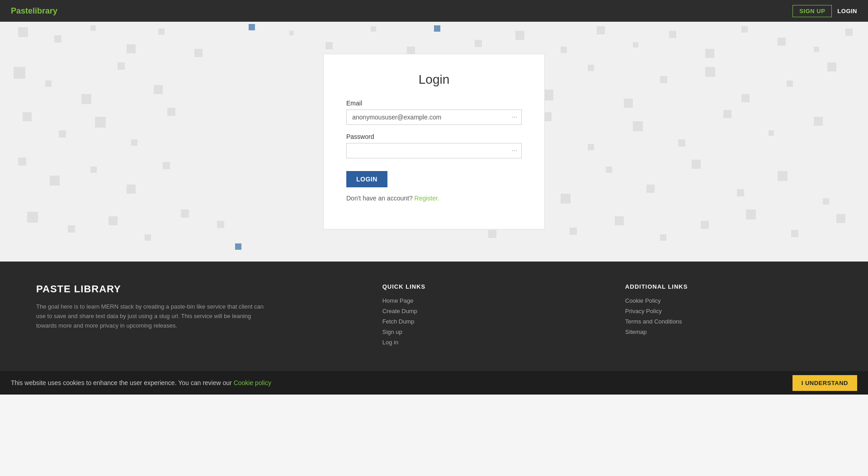 This screenshot has width=868, height=476. I want to click on email-form-group: Email ⋯, so click(434, 112).